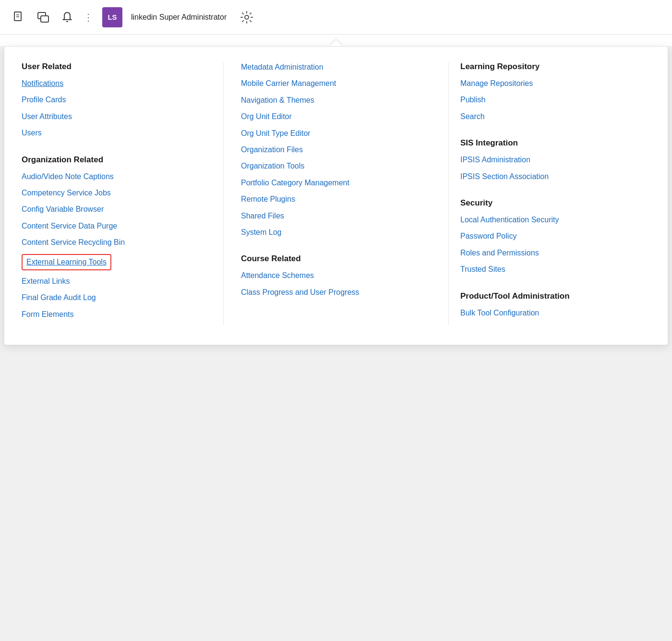 This screenshot has width=672, height=641. What do you see at coordinates (336, 166) in the screenshot?
I see `link-organization-tools: Organization Tools` at bounding box center [336, 166].